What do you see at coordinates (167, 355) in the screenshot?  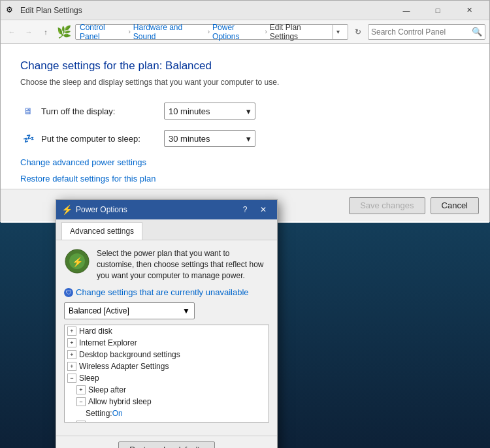 I see `tree-item-desktop-background: + Desktop background settings` at bounding box center [167, 355].